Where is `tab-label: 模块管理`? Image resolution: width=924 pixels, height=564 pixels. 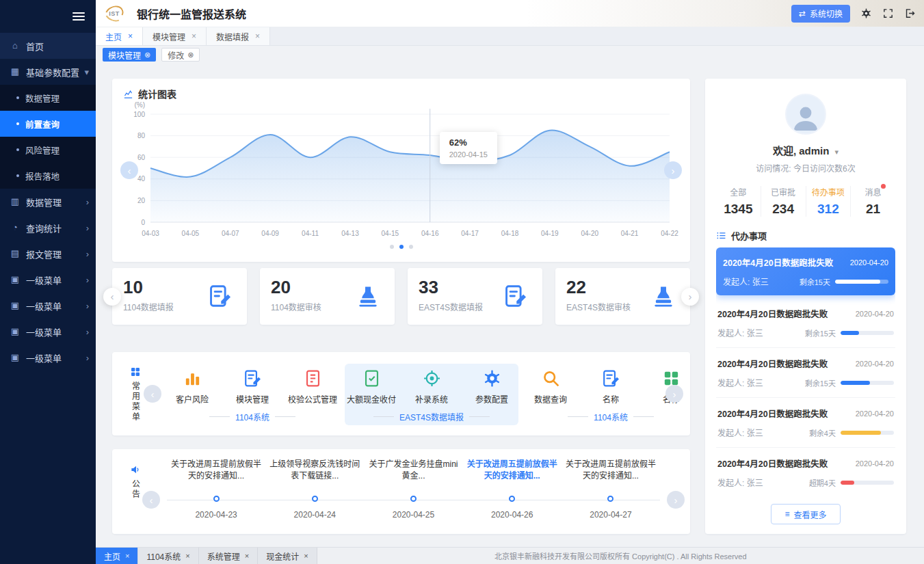 tab-label: 模块管理 is located at coordinates (169, 37).